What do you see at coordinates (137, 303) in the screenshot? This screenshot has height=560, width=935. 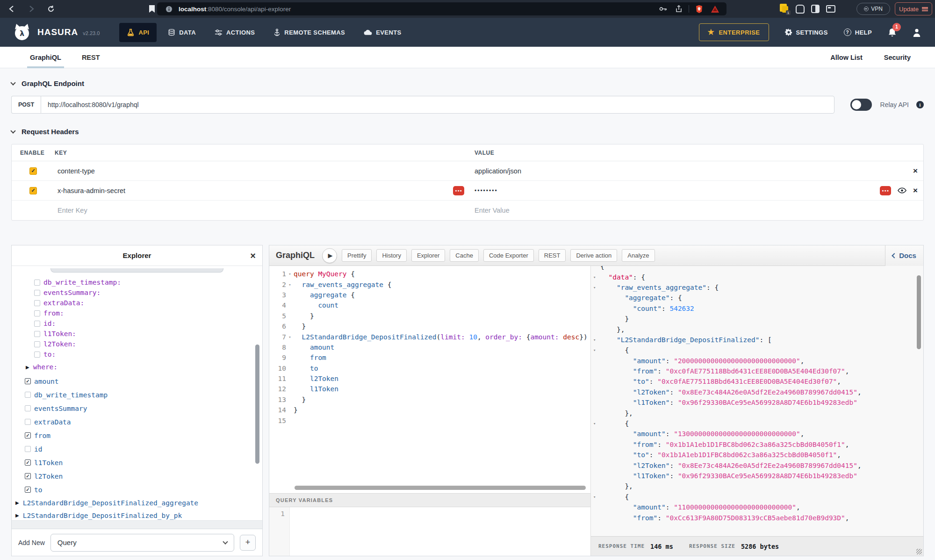 I see `explorer-arg-item: extraData:` at bounding box center [137, 303].